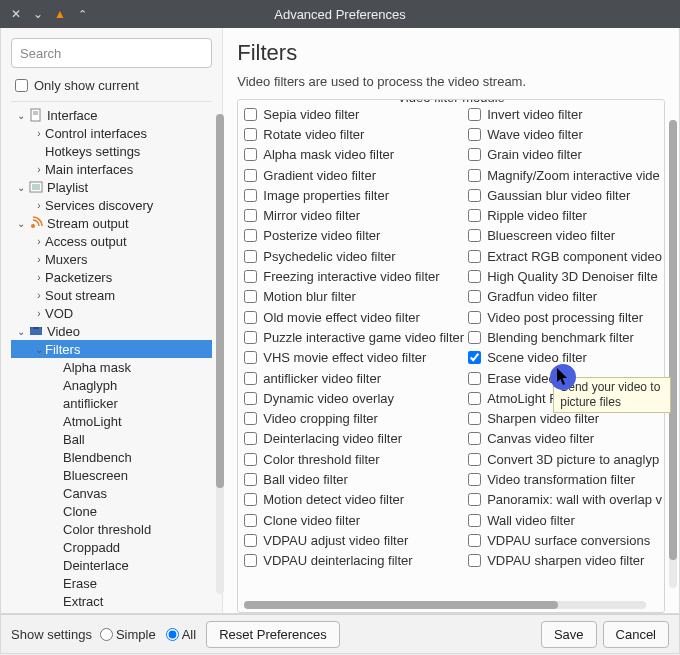  Describe the element at coordinates (563, 337) in the screenshot. I see `filter-blending-benchmark-filter: Blending benchmark filter` at that location.